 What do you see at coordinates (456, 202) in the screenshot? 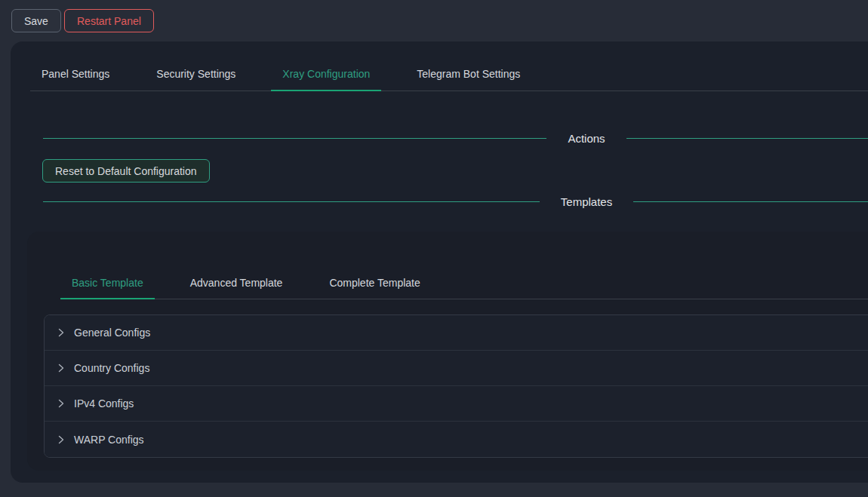
I see `templates-divider: Templates` at bounding box center [456, 202].